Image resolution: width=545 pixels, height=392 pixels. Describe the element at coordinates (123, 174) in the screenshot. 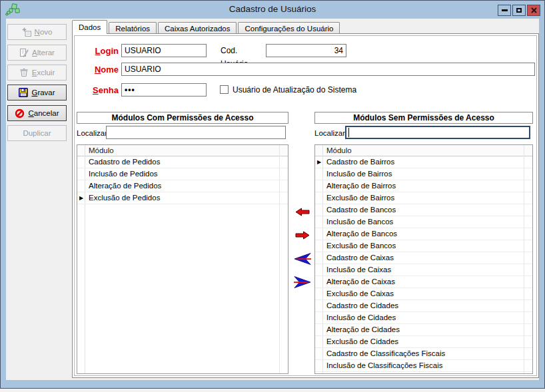

I see `row-text: Inclusão de Pedidos` at that location.